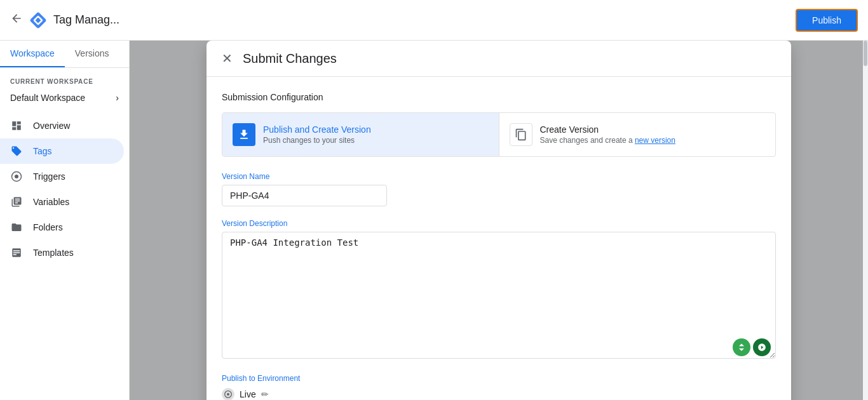 This screenshot has width=868, height=400. What do you see at coordinates (244, 135) in the screenshot?
I see `publish-icon` at bounding box center [244, 135].